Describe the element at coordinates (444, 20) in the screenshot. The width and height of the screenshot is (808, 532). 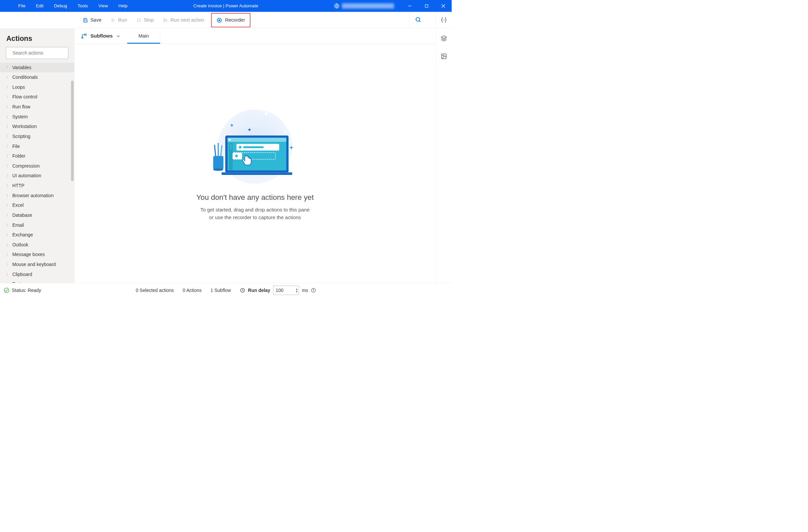
I see `variables-pane-button: x` at that location.